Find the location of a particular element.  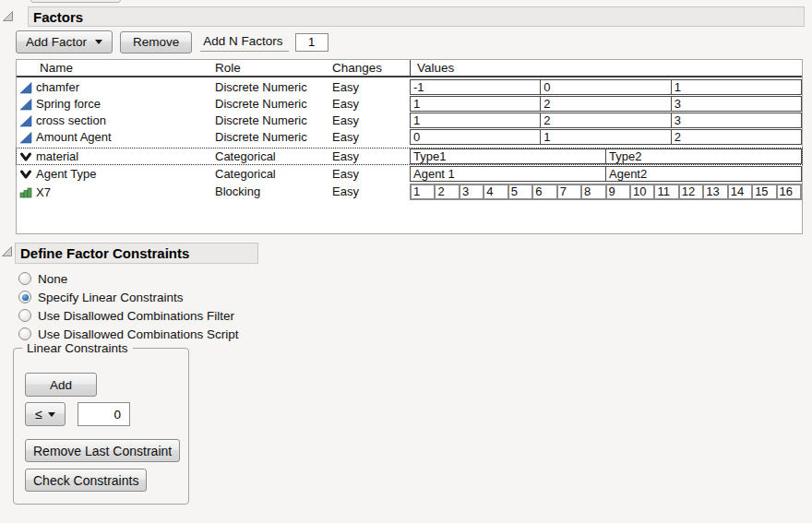

value-cell: 14 is located at coordinates (740, 192).